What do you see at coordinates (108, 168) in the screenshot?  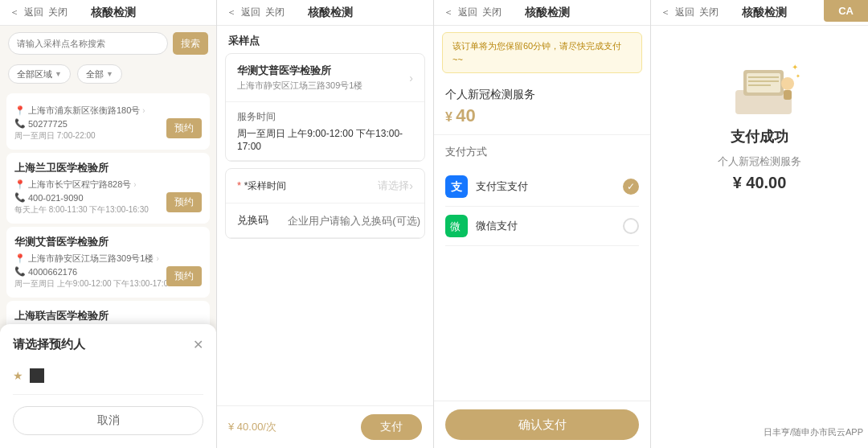 I see `clinic-name: 上海兰卫医学检验所` at bounding box center [108, 168].